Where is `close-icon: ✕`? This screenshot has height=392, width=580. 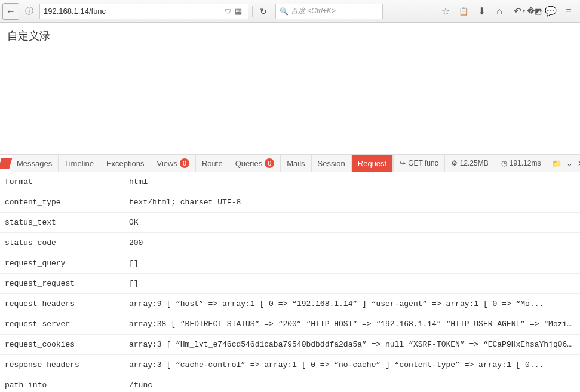 close-icon: ✕ is located at coordinates (579, 164).